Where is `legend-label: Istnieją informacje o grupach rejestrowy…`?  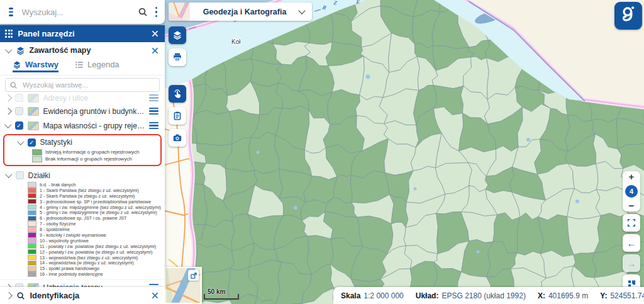
legend-label: Istnieją informacje o grupach rejestrowy… is located at coordinates (92, 152).